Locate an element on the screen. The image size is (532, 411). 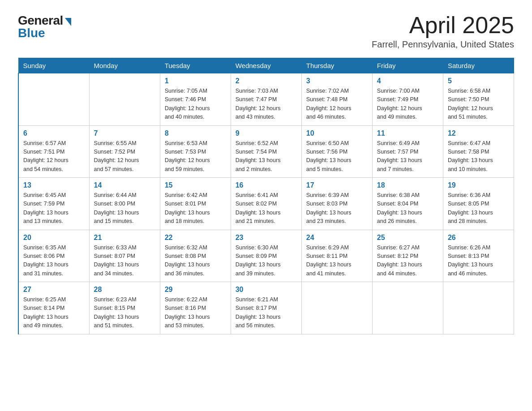
day-info: Sunrise: 6:33 AM Sunset: 8:07 PM Dayligh… is located at coordinates (124, 261).